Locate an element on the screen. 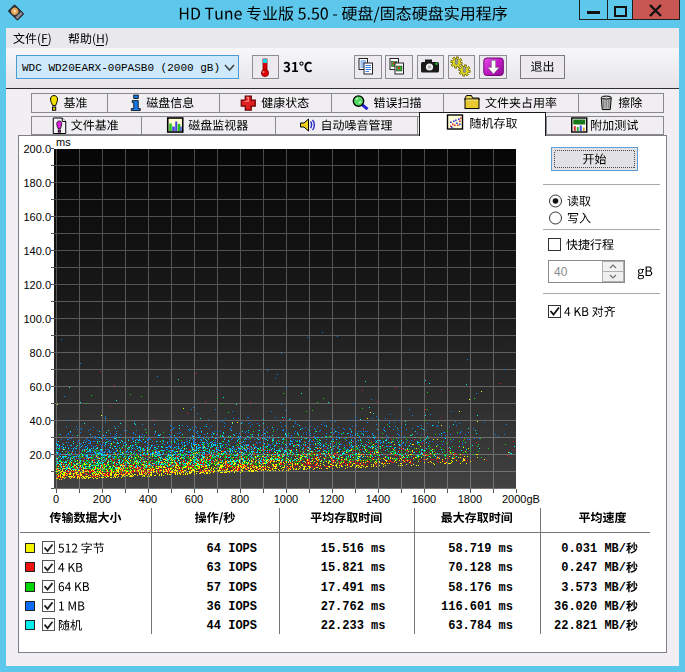 Image resolution: width=685 pixels, height=672 pixels. svg-text: 1400 is located at coordinates (378, 499).